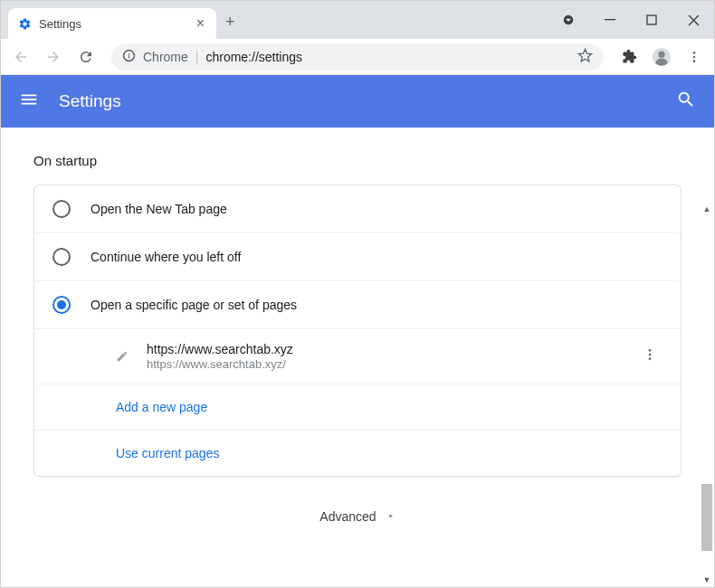 This screenshot has width=715, height=588. What do you see at coordinates (652, 20) in the screenshot?
I see `maximize-button` at bounding box center [652, 20].